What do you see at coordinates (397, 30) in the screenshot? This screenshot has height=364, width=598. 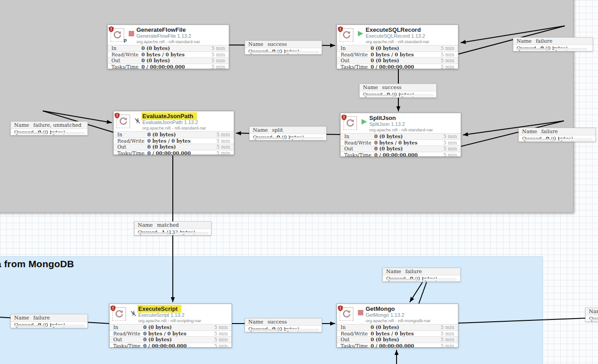 I see `processor-name: ExecuteSQLRecord` at bounding box center [397, 30].